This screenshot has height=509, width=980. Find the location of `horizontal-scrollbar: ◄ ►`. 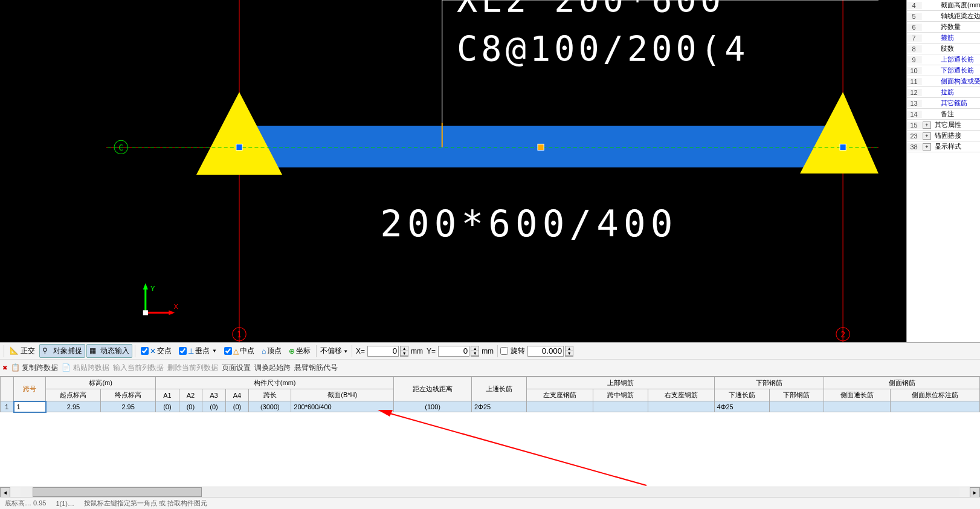

horizontal-scrollbar: ◄ ► is located at coordinates (490, 492).